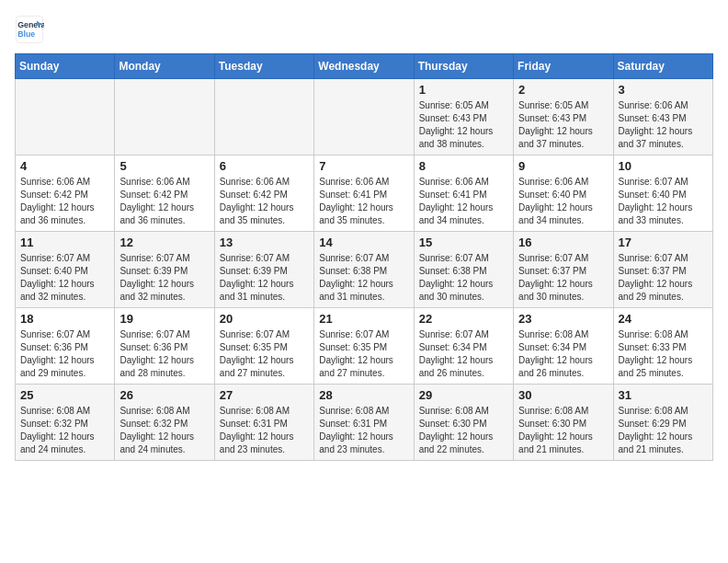 This screenshot has height=563, width=728. What do you see at coordinates (65, 423) in the screenshot?
I see `day-cell-25: 25Sunrise: 6:08 AM Sunset: 6:32 PM Dayli…` at bounding box center [65, 423].